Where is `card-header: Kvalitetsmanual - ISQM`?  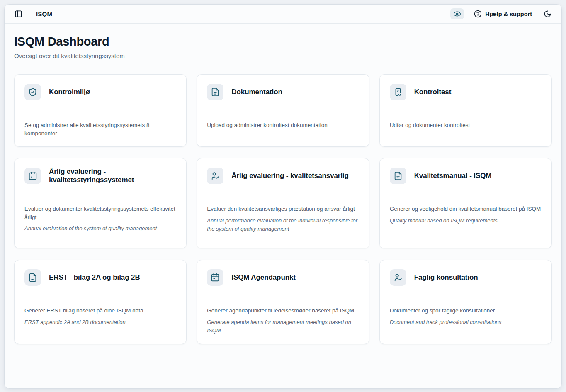
card-header: Kvalitetsmanual - ISQM is located at coordinates (466, 176).